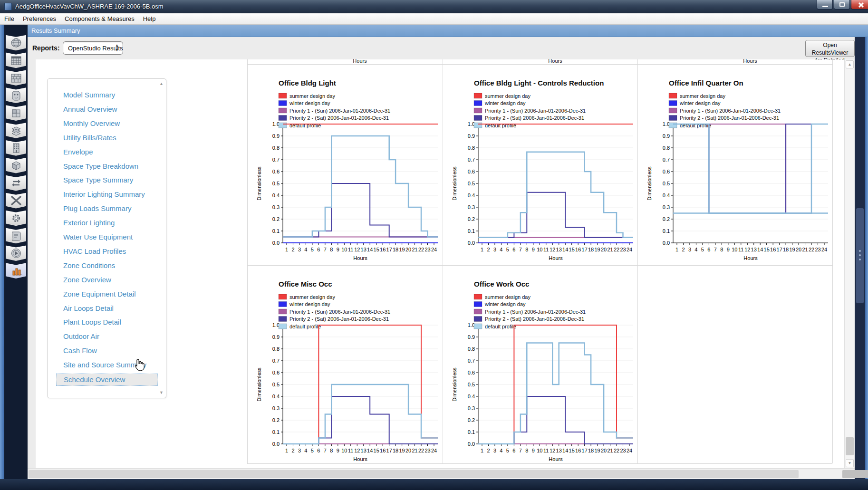  I want to click on svg-text: 18, so click(786, 250).